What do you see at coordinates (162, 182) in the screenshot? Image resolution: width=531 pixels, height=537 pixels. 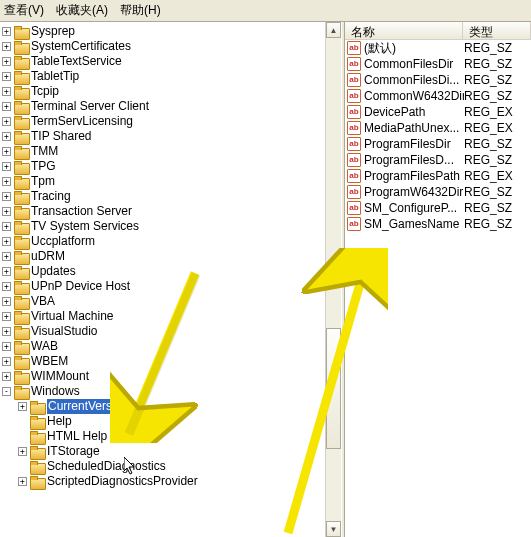 I see `tree-item: +Tpm` at bounding box center [162, 182].